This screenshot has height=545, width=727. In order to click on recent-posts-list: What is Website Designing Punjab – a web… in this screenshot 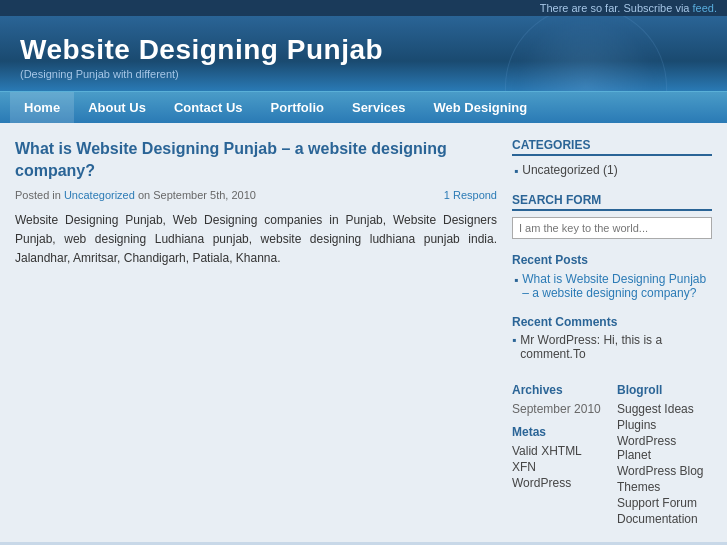, I will do `click(612, 286)`.